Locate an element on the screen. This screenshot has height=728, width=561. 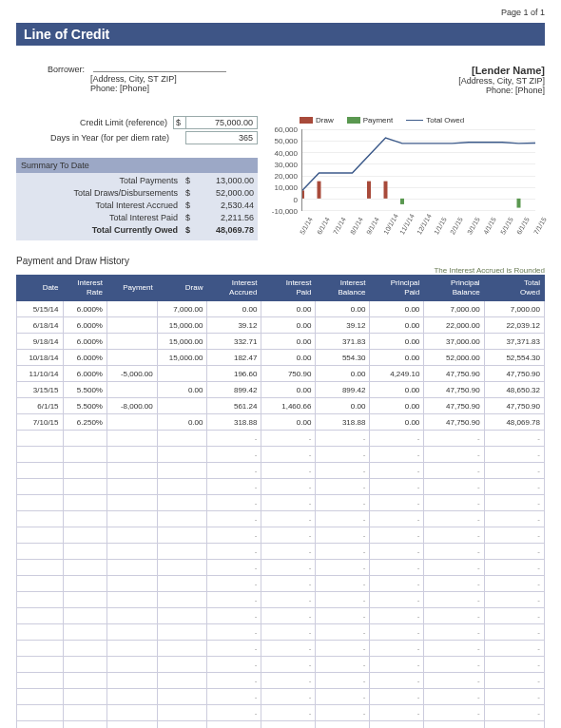
summary-row: Total Interest Paid$2,211.56 is located at coordinates (137, 219).